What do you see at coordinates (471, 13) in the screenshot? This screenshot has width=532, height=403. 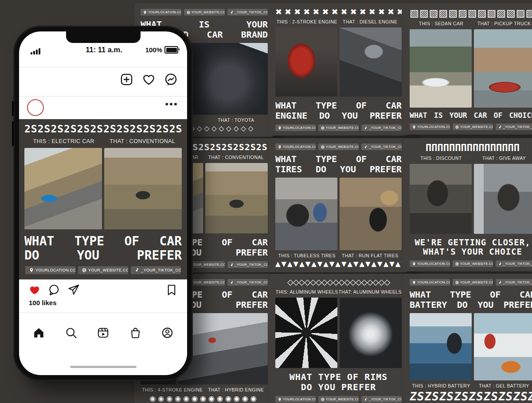 I see `pattern-diagonal-stripes-row: ▧▨▧▨▧▨▧▨▧▨▧▨▧▨` at bounding box center [471, 13].